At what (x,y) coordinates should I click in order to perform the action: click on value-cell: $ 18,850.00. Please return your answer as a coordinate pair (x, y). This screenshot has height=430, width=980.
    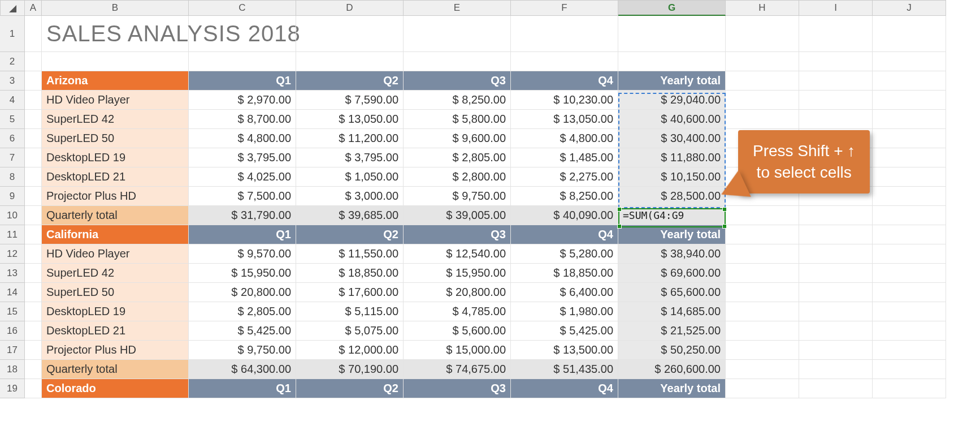
    Looking at the image, I should click on (350, 273).